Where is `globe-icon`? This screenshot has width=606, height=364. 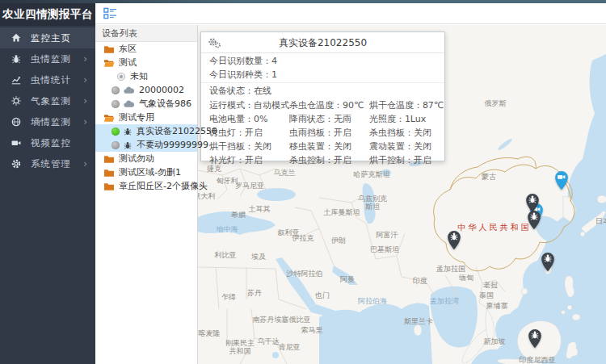
globe-icon is located at coordinates (16, 122).